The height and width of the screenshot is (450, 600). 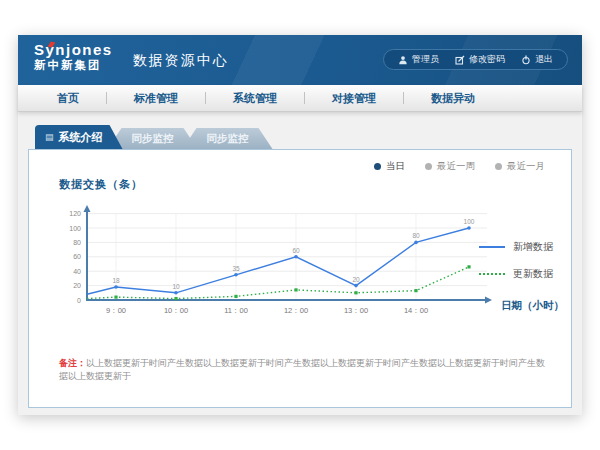 I want to click on tab-label: 系统介绍, so click(x=81, y=138).